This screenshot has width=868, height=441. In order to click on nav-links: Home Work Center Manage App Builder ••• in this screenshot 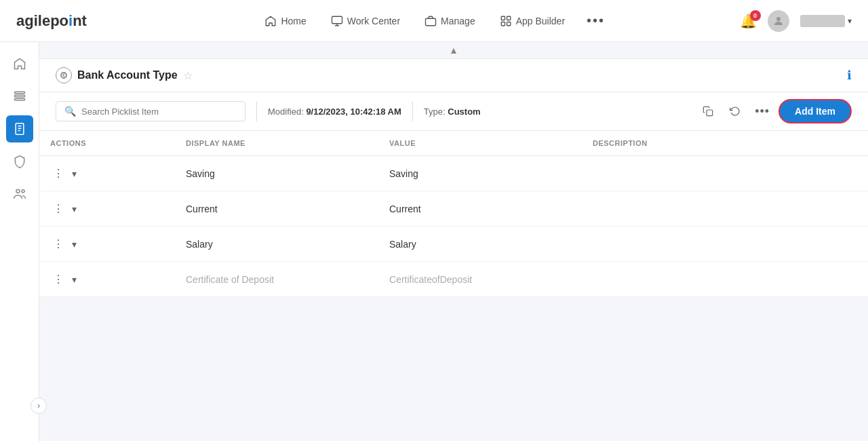, I will do `click(434, 20)`.